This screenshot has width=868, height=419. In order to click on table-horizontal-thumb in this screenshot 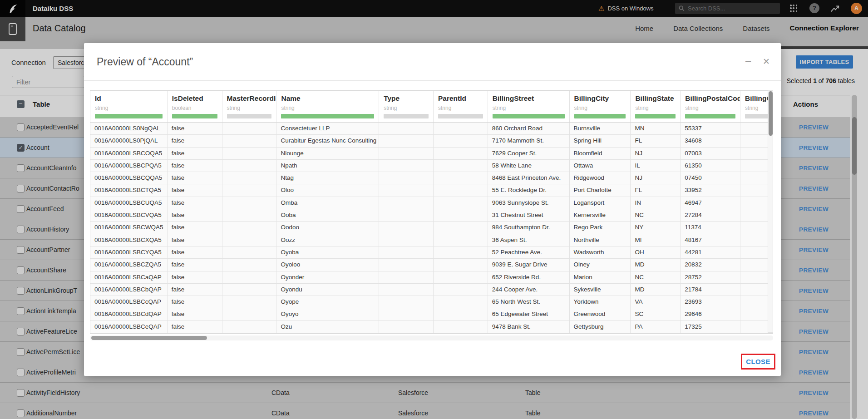, I will do `click(149, 338)`.